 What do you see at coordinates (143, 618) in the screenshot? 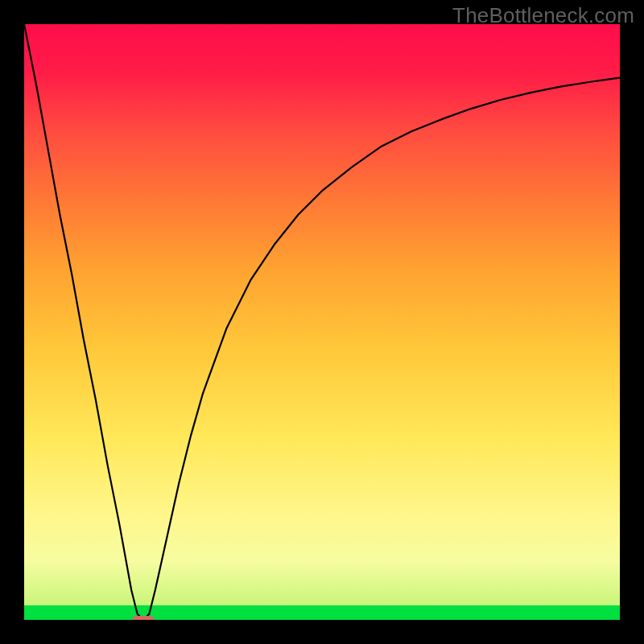
I see `trough-marker` at bounding box center [143, 618].